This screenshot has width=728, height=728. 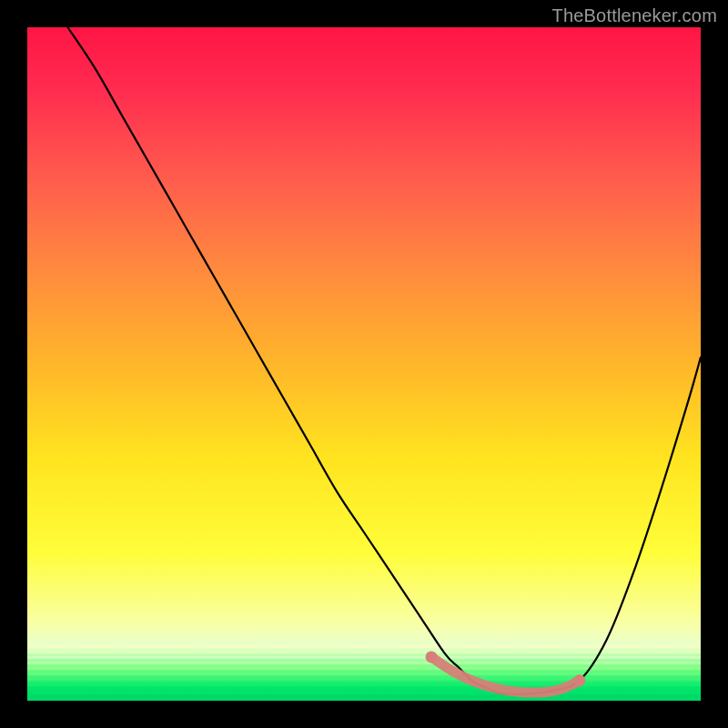 I want to click on highlight-dot-left, so click(x=431, y=657).